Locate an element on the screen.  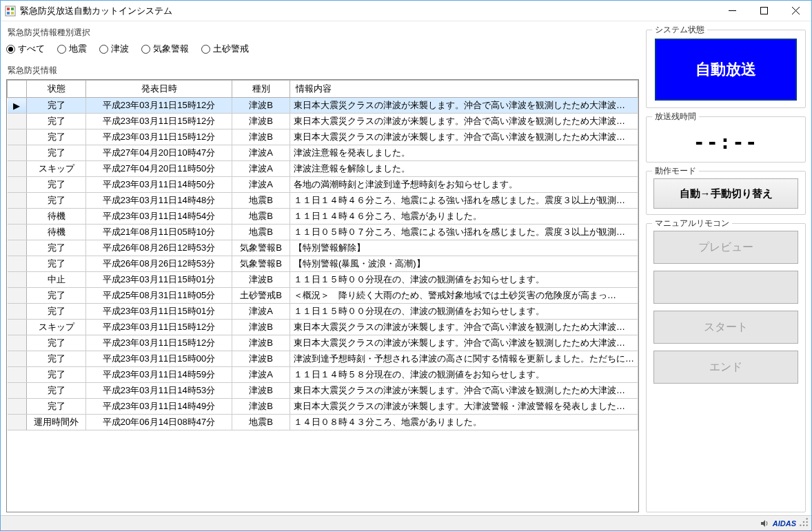
header-status: 状態 is located at coordinates (57, 90).